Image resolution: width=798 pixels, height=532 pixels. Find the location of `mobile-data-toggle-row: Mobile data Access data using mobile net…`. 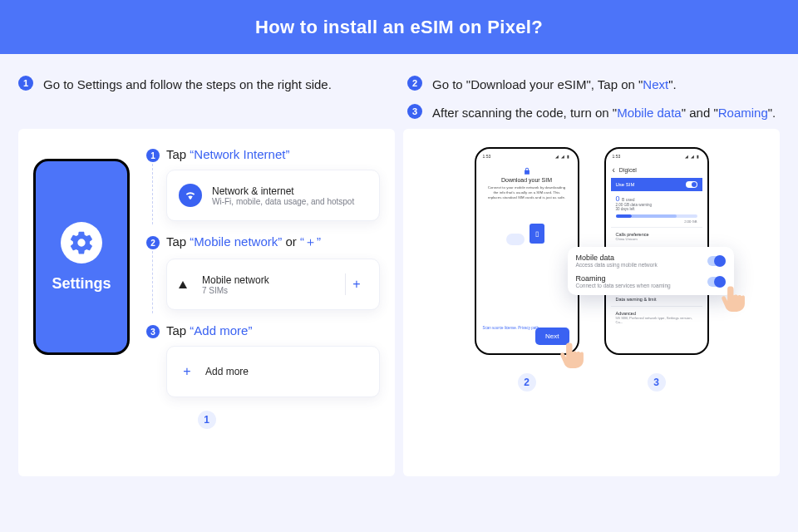

mobile-data-toggle-row: Mobile data Access data using mobile net… is located at coordinates (651, 261).